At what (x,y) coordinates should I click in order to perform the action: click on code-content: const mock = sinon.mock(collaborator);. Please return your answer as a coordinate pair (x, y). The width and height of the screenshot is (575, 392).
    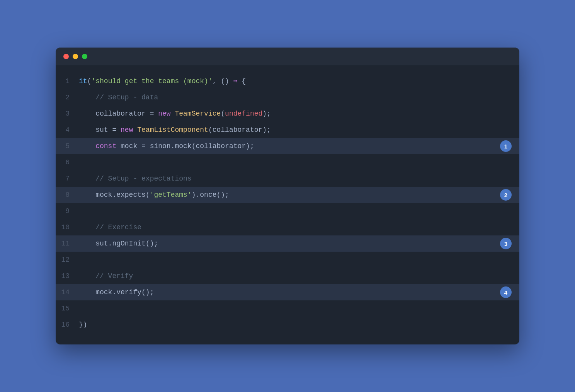
    Looking at the image, I should click on (288, 146).